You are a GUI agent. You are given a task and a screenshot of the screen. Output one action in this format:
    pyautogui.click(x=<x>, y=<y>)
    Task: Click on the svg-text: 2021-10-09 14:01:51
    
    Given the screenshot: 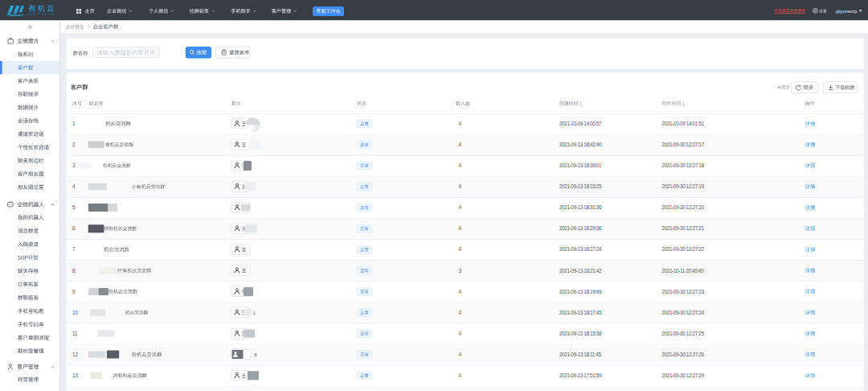 What is the action you would take?
    pyautogui.click(x=683, y=124)
    